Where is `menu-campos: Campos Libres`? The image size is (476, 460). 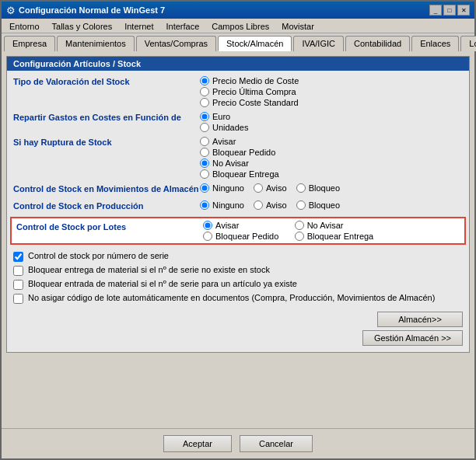 menu-campos: Campos Libres is located at coordinates (240, 26).